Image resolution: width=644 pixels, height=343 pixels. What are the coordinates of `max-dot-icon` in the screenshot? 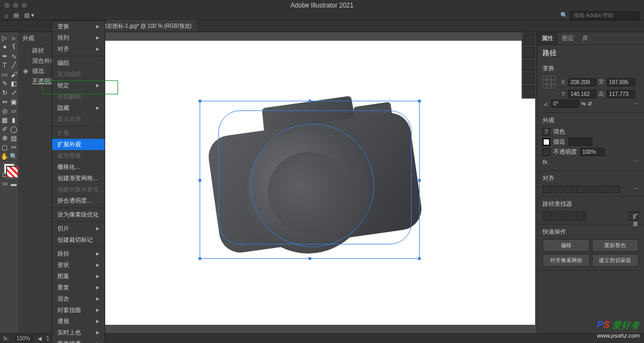 It's located at (24, 5).